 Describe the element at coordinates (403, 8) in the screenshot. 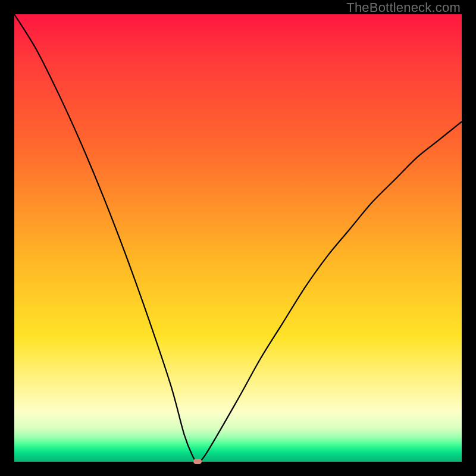

I see `watermark-text: TheBottleneck.com` at that location.